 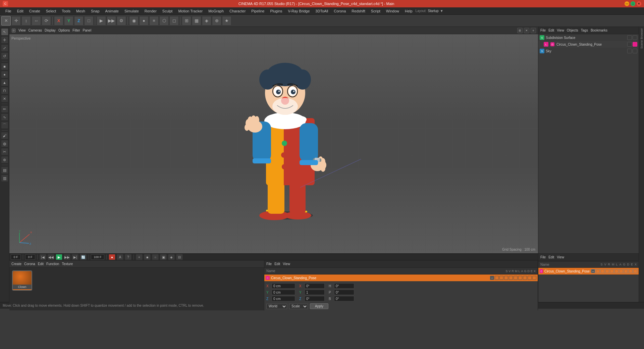 I want to click on viewport-menu-panel: Panel, so click(x=87, y=30).